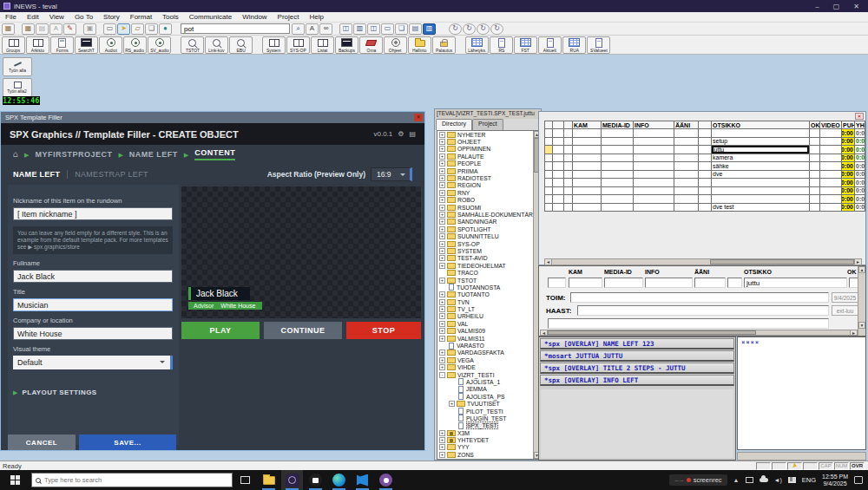 This screenshot has height=490, width=868. Describe the element at coordinates (544, 333) in the screenshot. I see `scroll-left-icon: ◄` at that location.